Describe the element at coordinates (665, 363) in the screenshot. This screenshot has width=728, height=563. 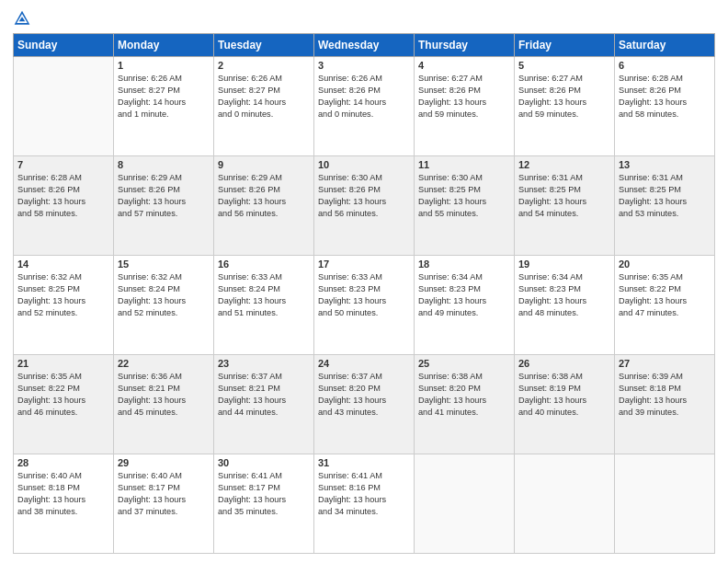
I see `day-number: 27` at that location.